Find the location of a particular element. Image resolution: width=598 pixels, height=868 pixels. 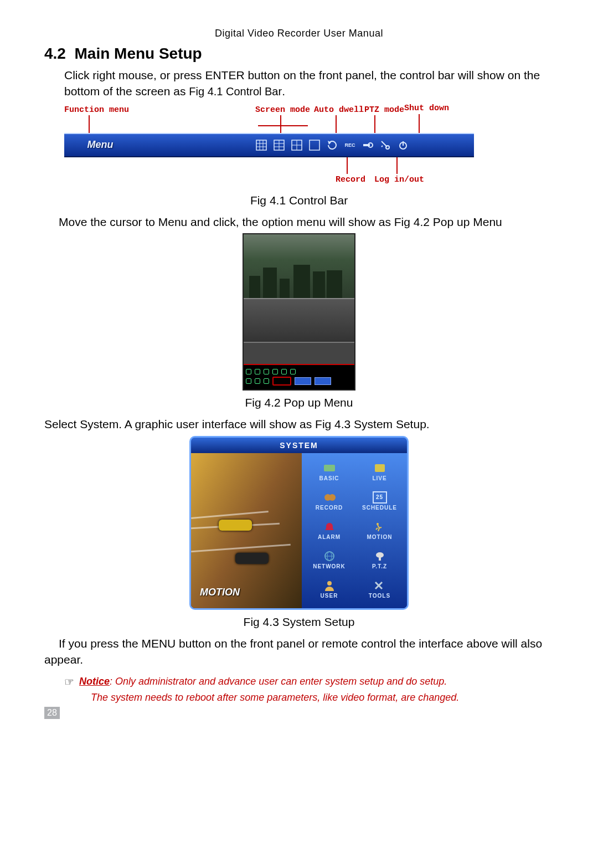

system-item-ptz: P.T.Z is located at coordinates (380, 559).